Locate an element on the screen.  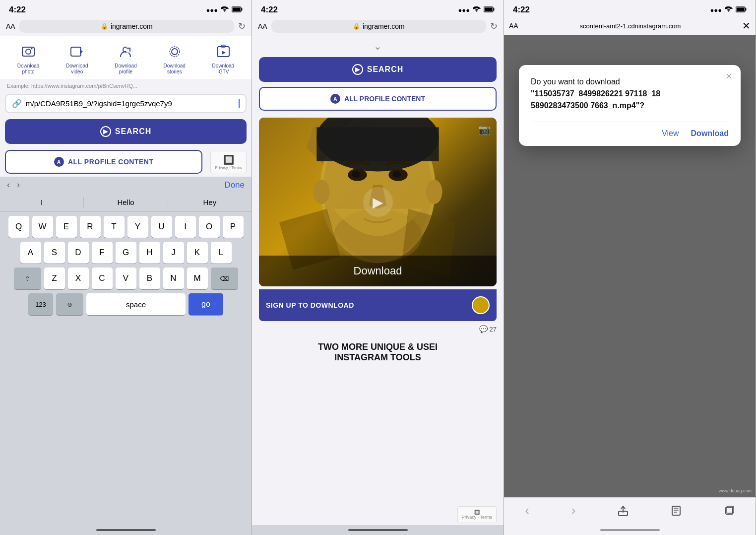
status-time-1: 4:22 is located at coordinates (17, 10).